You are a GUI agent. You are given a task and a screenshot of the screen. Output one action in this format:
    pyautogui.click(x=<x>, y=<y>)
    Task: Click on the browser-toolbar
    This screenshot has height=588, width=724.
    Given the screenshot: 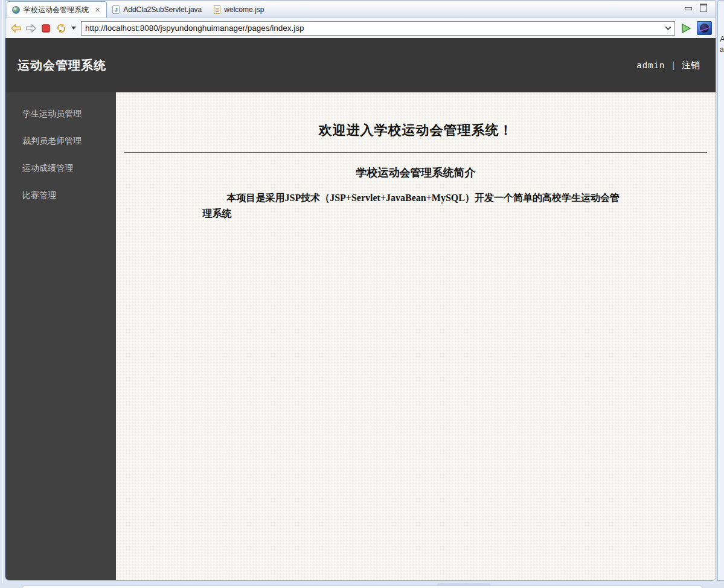 What is the action you would take?
    pyautogui.click(x=360, y=28)
    